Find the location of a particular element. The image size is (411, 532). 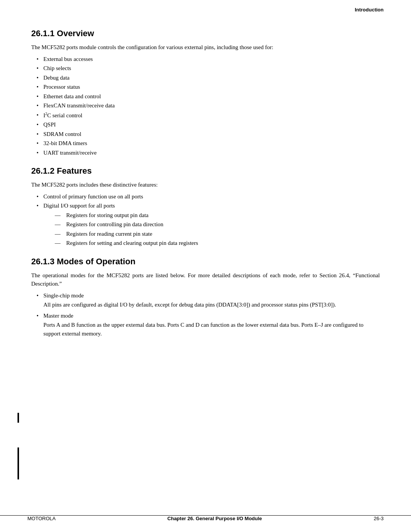

features-bullet-list: Control of primary function use on all p… is located at coordinates (206, 220).